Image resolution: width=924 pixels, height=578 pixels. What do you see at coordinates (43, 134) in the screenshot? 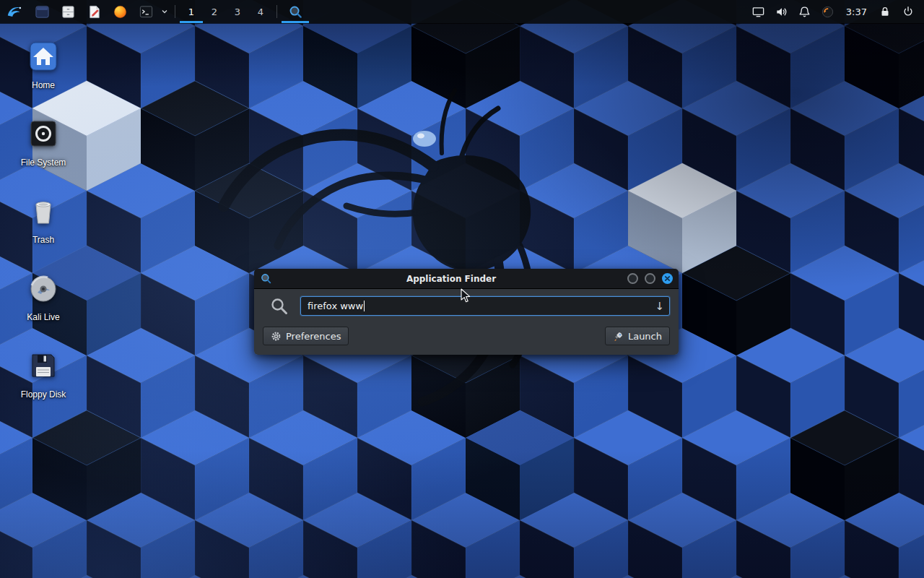
I see `drive-icon` at bounding box center [43, 134].